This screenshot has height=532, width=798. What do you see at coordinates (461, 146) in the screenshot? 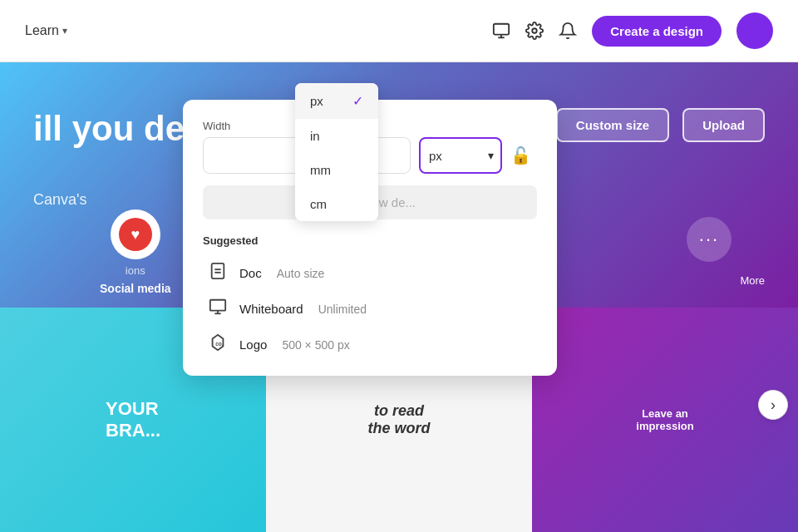
I see `unit-field-group: unit px in mm cm ▾` at bounding box center [461, 146].